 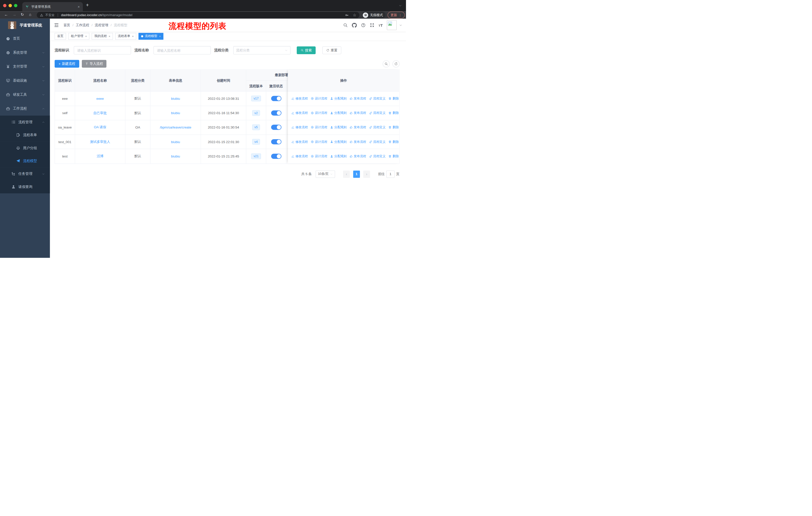 I want to click on github-icon, so click(x=354, y=25).